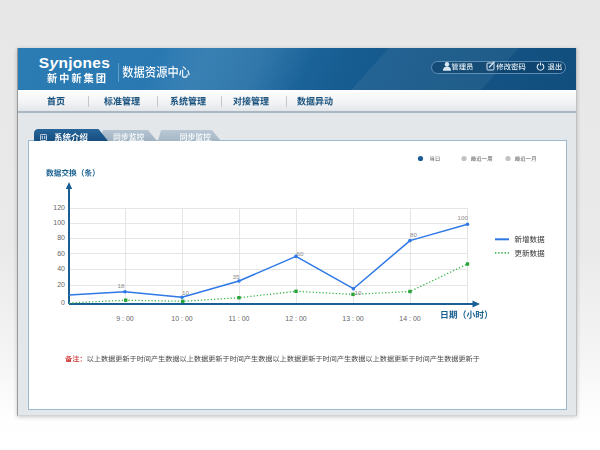  I want to click on svg-text: 20, so click(61, 284).